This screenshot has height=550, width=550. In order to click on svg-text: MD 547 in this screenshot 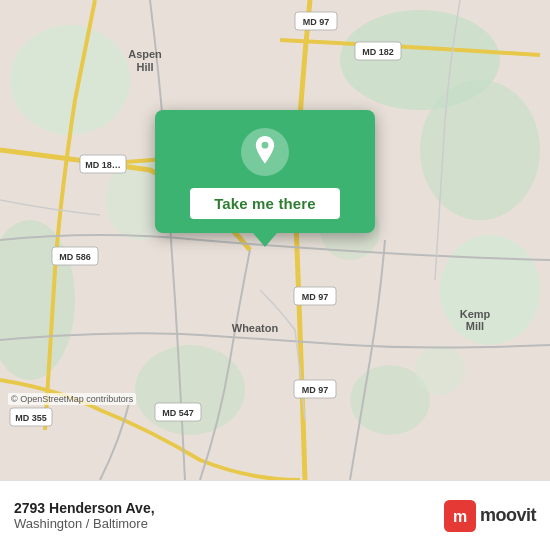, I will do `click(178, 413)`.